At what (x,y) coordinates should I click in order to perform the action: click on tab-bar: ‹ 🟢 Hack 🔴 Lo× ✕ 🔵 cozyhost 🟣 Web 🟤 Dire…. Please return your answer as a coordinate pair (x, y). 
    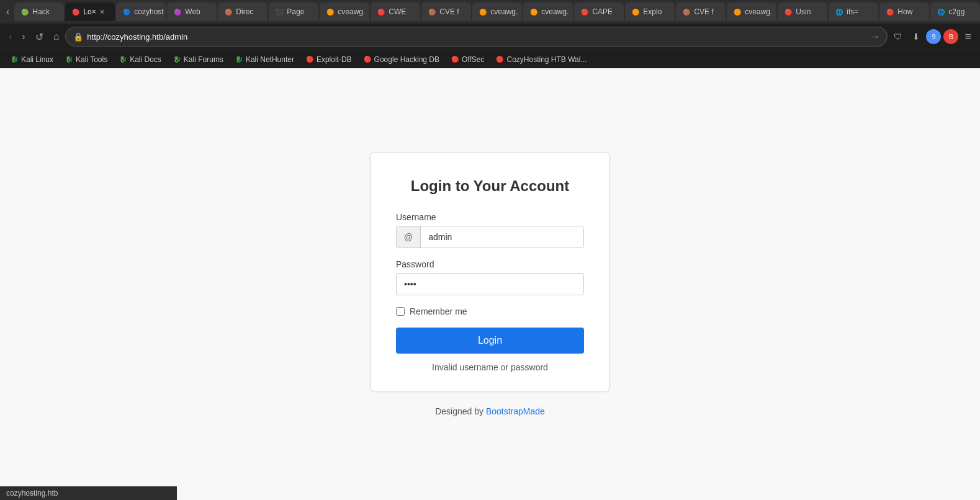
    Looking at the image, I should click on (490, 12).